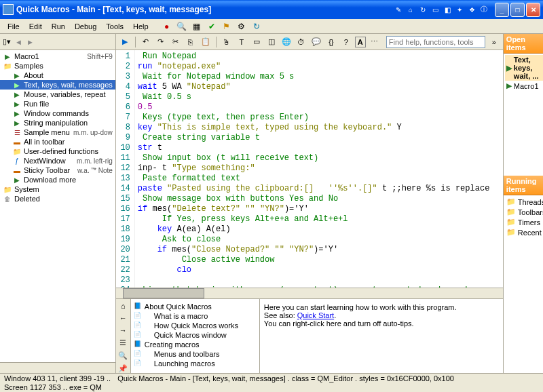  What do you see at coordinates (30, 42) in the screenshot?
I see `fwd-icon: ►` at bounding box center [30, 42].